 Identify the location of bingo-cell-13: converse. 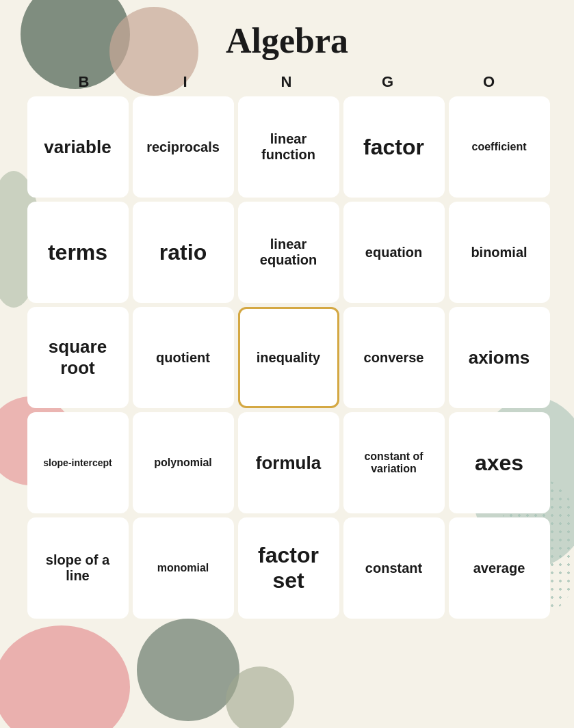
(394, 358).